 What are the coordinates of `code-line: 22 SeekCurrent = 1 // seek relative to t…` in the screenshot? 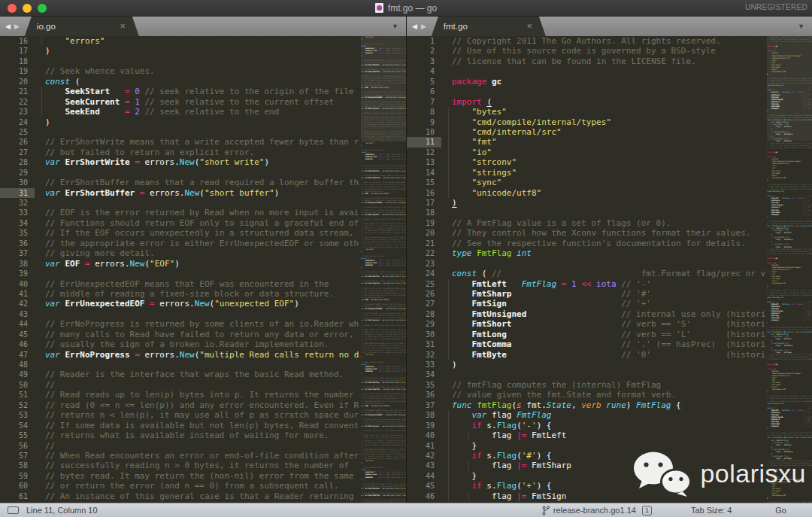 It's located at (180, 102).